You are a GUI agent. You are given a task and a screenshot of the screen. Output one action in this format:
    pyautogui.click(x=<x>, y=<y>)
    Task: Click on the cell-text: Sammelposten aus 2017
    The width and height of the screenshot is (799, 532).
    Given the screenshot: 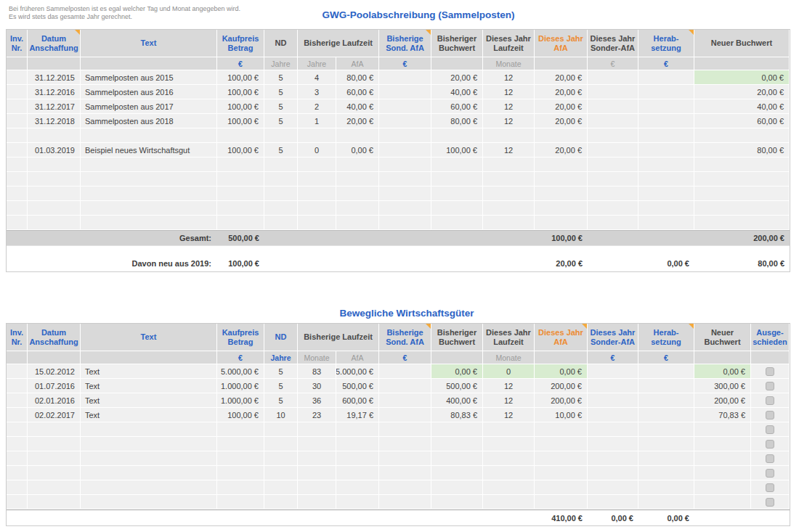 What is the action you would take?
    pyautogui.click(x=149, y=107)
    